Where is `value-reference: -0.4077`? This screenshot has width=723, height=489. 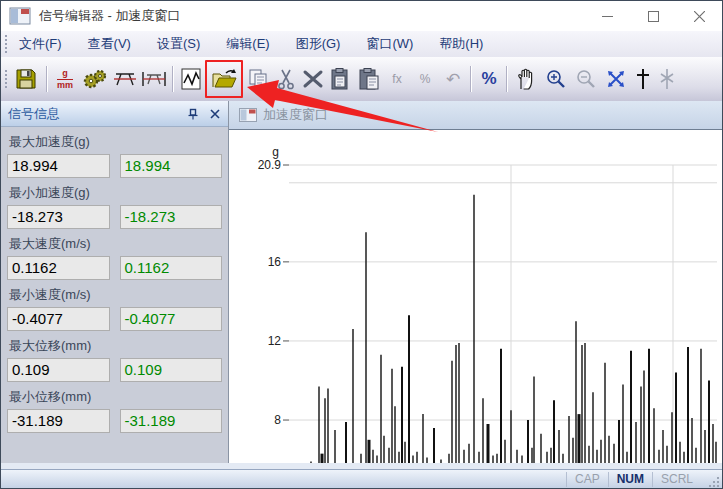
value-reference: -0.4077 is located at coordinates (172, 319).